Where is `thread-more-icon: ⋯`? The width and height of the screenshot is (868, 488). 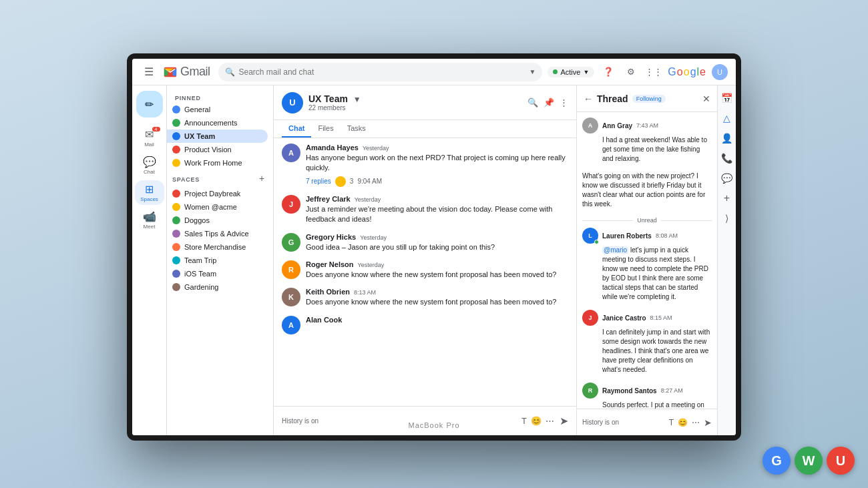
thread-more-icon: ⋯ is located at coordinates (696, 423).